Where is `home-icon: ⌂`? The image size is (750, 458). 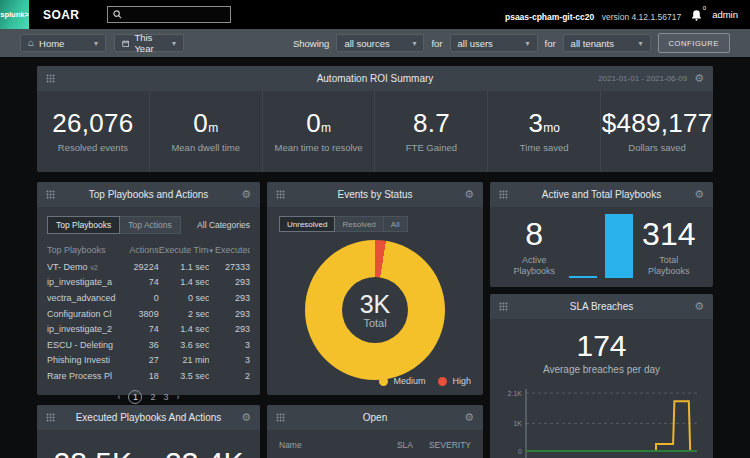 home-icon: ⌂ is located at coordinates (31, 43).